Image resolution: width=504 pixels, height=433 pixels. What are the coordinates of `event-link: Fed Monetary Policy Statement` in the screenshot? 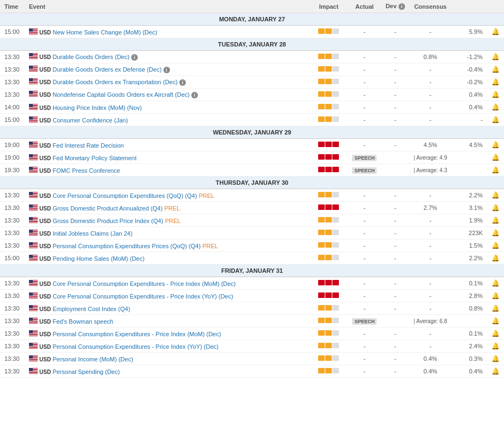 It's located at (94, 158).